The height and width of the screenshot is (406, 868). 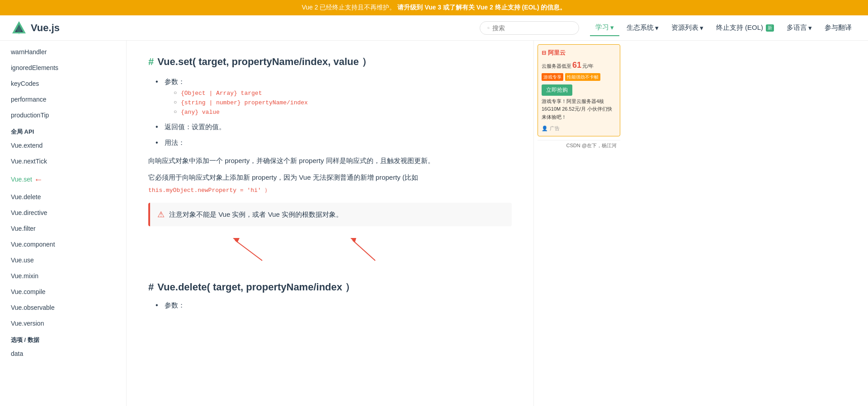 I want to click on hash-icon: #, so click(x=151, y=62).